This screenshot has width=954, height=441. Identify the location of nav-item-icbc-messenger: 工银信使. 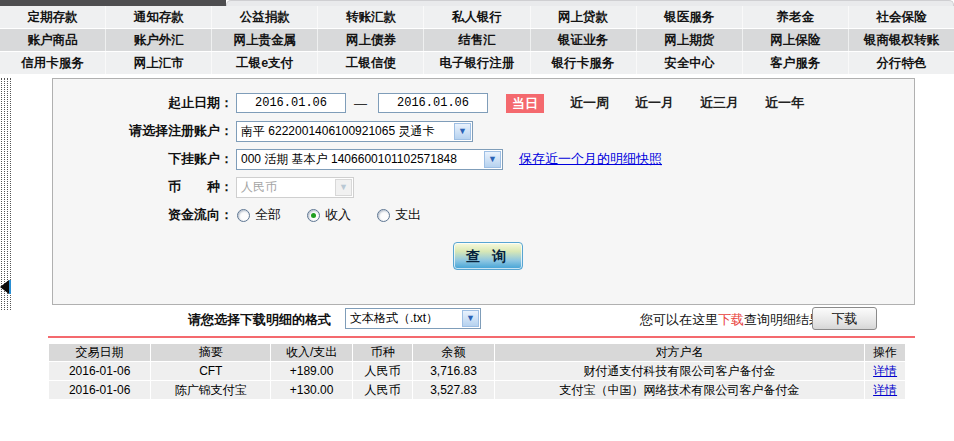
(371, 63).